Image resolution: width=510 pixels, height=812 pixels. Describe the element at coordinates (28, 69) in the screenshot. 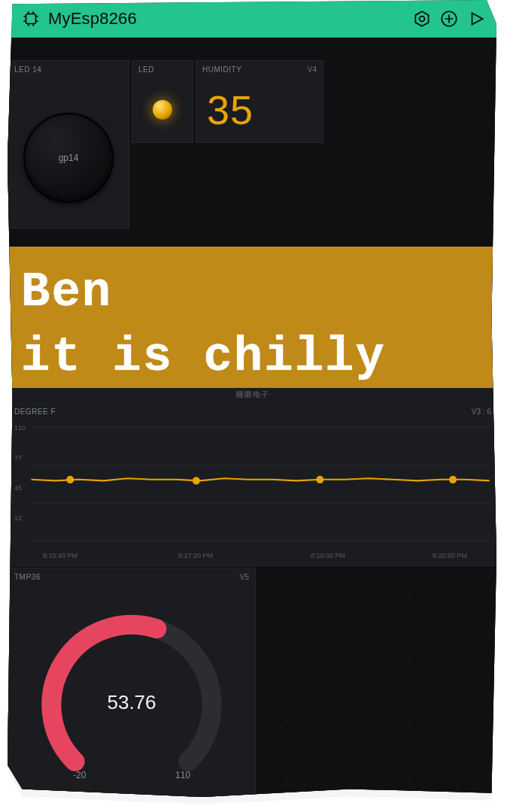

I see `widget-title: LED 14` at that location.